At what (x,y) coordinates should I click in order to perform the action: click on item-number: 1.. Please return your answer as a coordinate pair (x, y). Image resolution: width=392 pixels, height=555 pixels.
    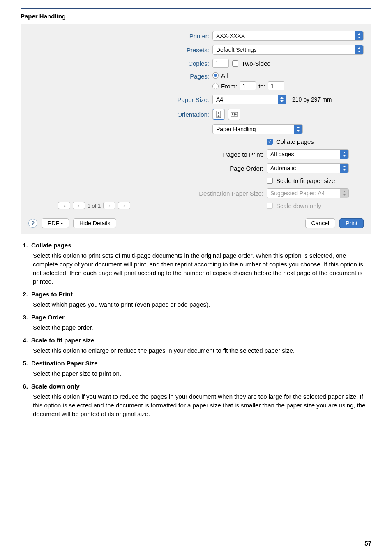
    Looking at the image, I should click on (24, 245).